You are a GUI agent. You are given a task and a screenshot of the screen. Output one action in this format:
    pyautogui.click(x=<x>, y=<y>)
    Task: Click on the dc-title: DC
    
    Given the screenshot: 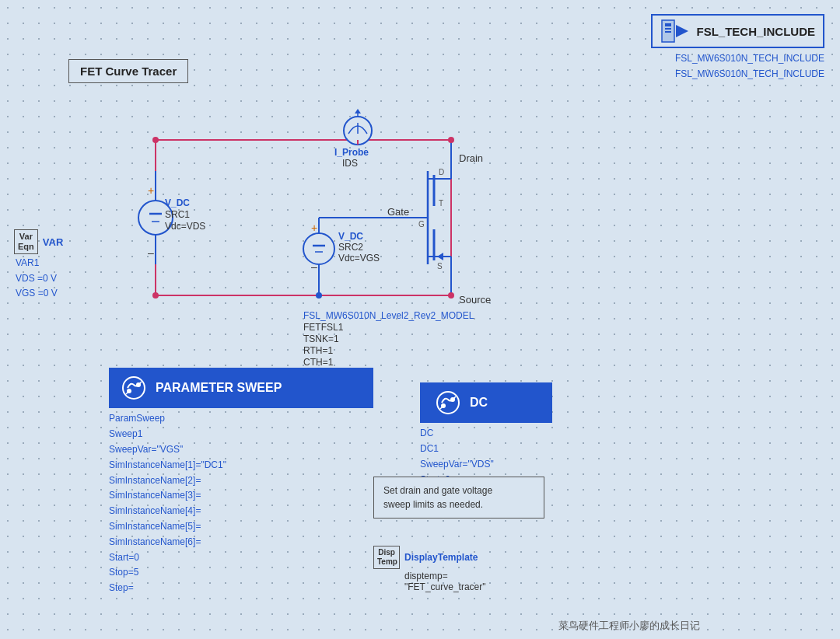 What is the action you would take?
    pyautogui.click(x=479, y=403)
    